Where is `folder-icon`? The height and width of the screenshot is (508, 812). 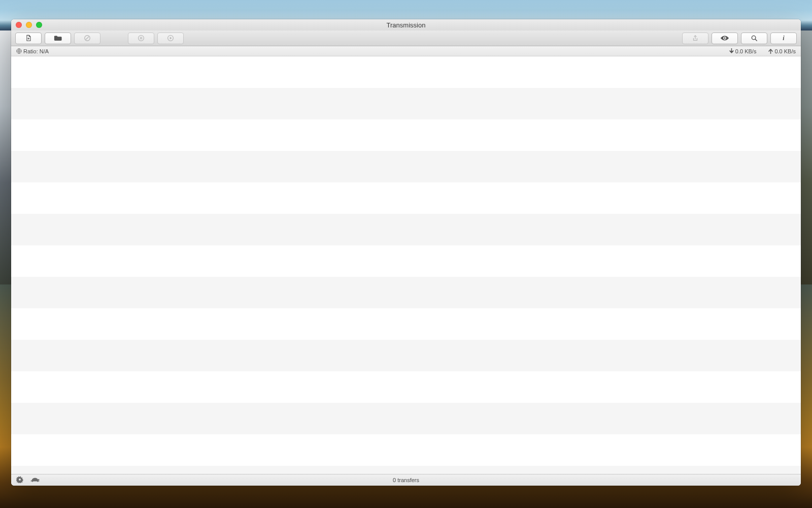
folder-icon is located at coordinates (58, 38).